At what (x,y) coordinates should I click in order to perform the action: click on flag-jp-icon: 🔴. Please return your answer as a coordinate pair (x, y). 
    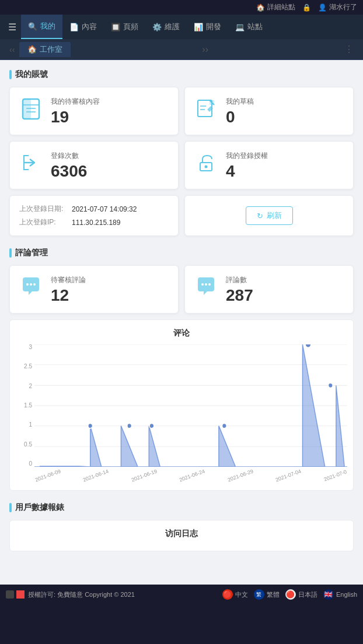
    Looking at the image, I should click on (291, 594).